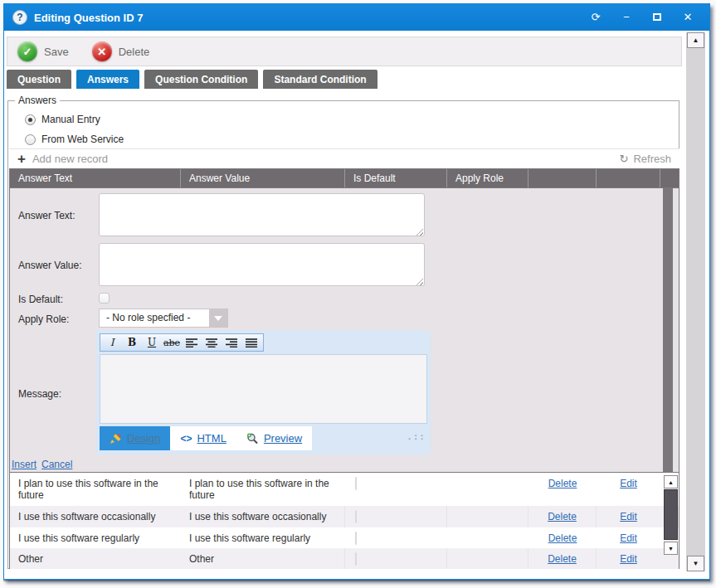 The image size is (716, 588). What do you see at coordinates (37, 100) in the screenshot?
I see `groupbox-legend: Answers` at bounding box center [37, 100].